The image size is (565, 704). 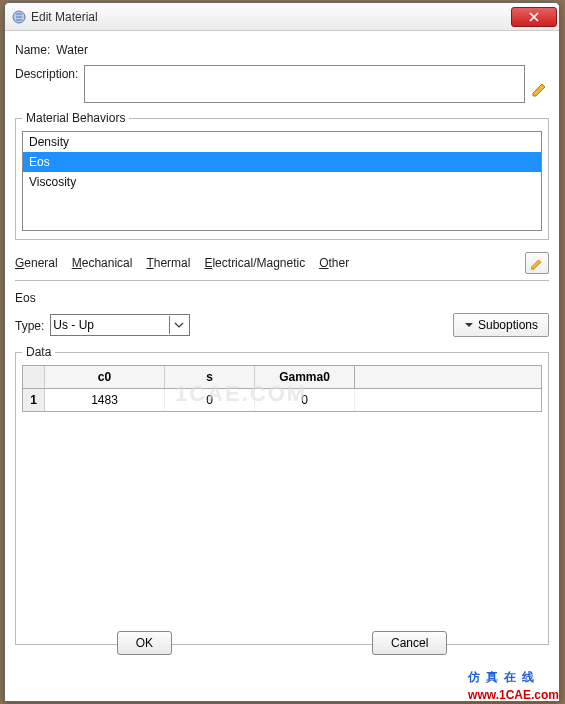 I want to click on type-value: Us - Up, so click(x=74, y=325).